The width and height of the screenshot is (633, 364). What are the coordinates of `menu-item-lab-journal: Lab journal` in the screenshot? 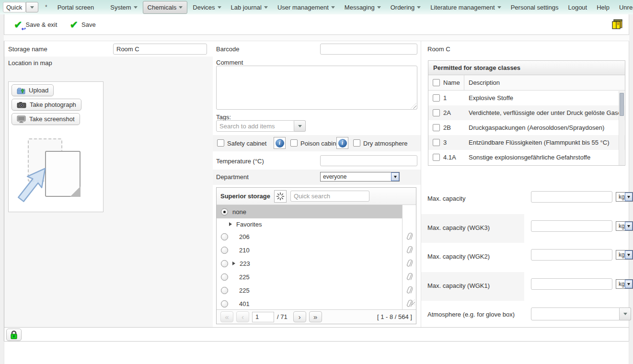 It's located at (249, 8).